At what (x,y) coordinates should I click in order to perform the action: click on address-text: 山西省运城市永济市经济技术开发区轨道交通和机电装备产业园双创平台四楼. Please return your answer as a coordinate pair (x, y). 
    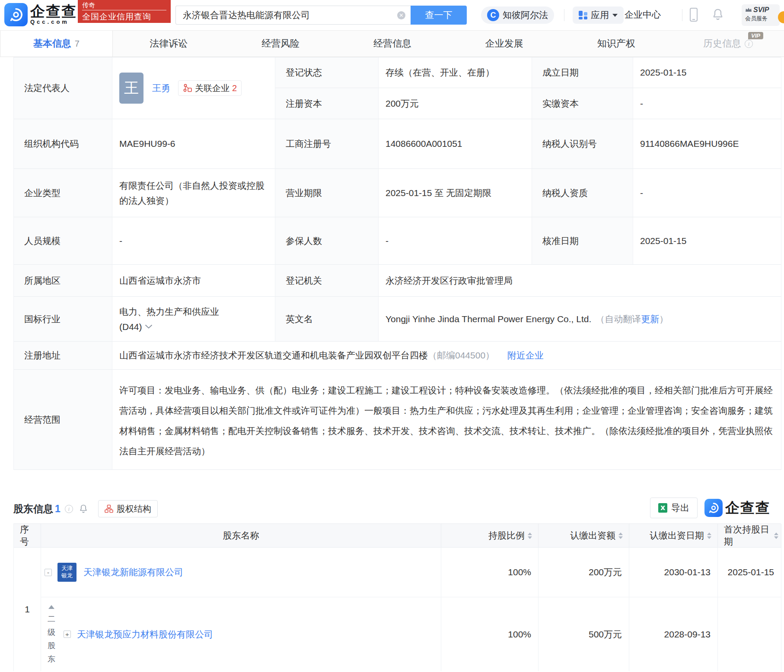
    Looking at the image, I should click on (274, 355).